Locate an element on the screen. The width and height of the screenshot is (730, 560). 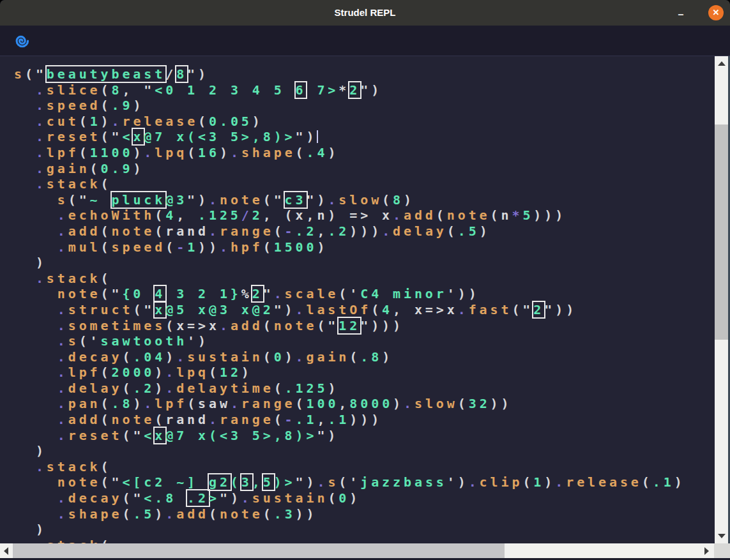
titlebar: Strudel REPL – ✕ is located at coordinates (365, 13).